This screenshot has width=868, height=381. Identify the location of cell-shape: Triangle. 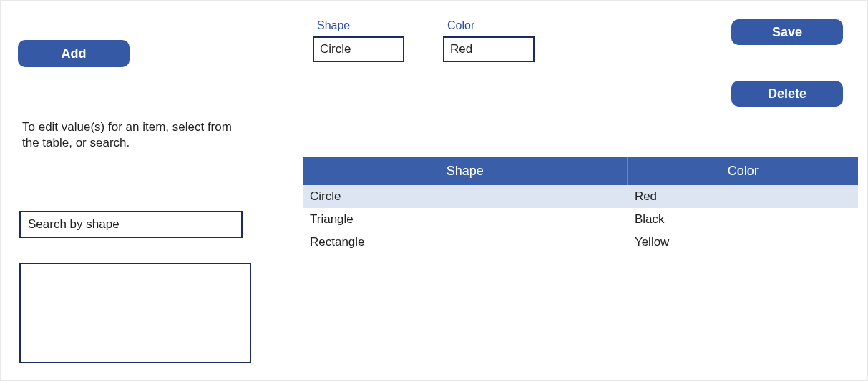
(465, 219).